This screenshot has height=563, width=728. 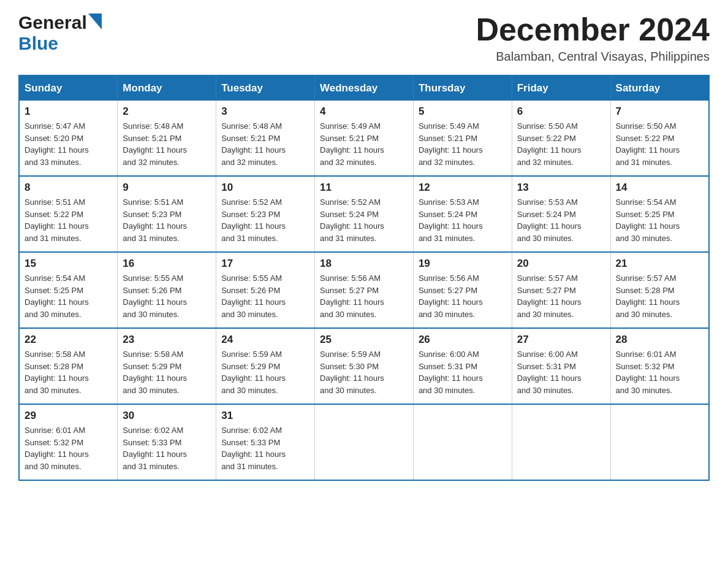 What do you see at coordinates (561, 264) in the screenshot?
I see `day-number: 20` at bounding box center [561, 264].